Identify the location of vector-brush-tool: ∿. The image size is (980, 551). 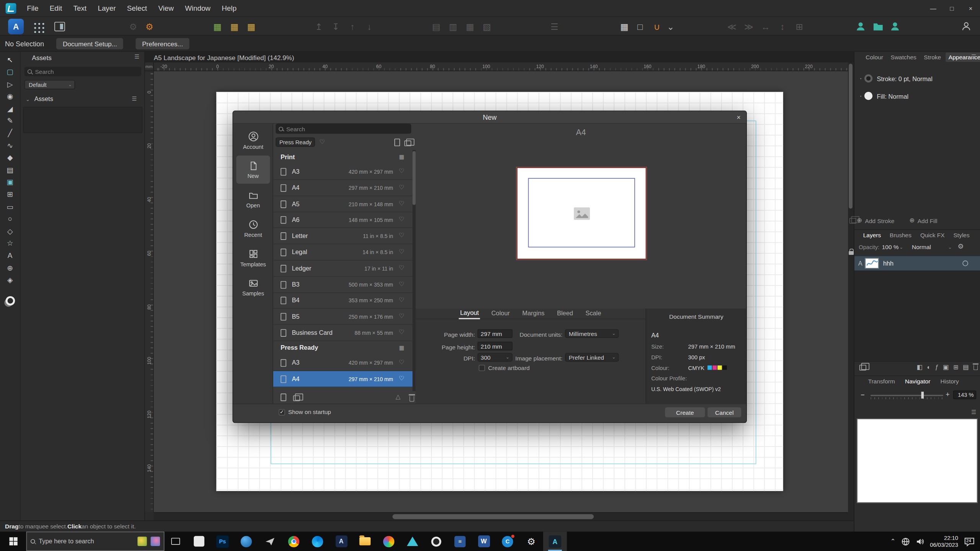
(10, 145).